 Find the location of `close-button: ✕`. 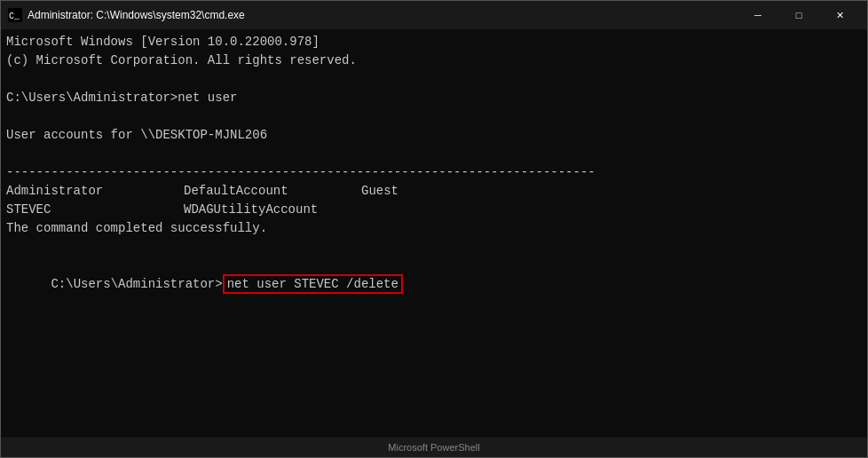

close-button: ✕ is located at coordinates (840, 15).